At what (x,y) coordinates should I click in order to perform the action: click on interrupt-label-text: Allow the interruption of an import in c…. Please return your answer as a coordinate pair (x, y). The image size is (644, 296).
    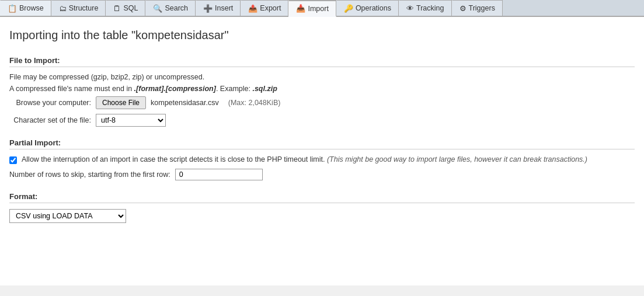
    Looking at the image, I should click on (173, 159).